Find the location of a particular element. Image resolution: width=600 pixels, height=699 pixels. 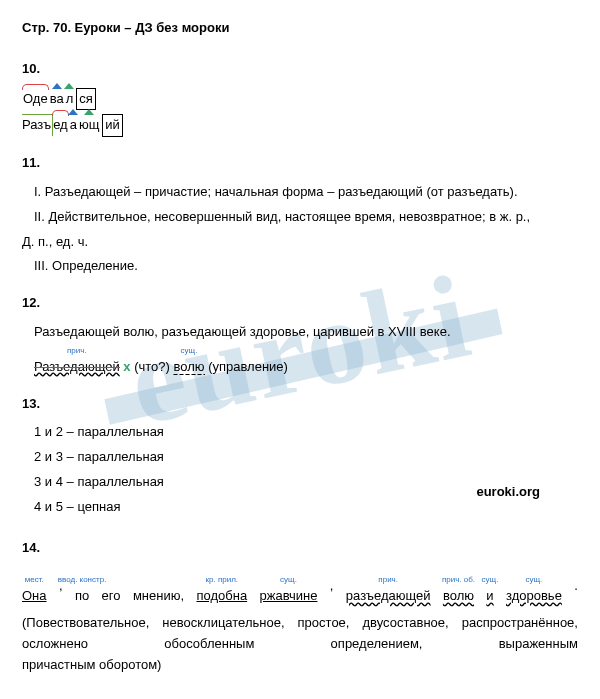

section-11-line: I. Разъедающей – причастие; начальная фо… is located at coordinates (300, 192).